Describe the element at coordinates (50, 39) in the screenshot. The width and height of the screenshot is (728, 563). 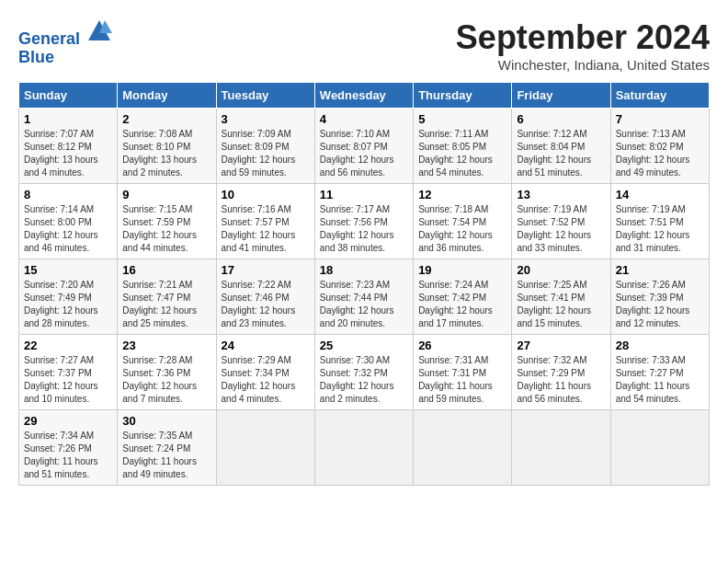
I see `logo-general: General` at that location.